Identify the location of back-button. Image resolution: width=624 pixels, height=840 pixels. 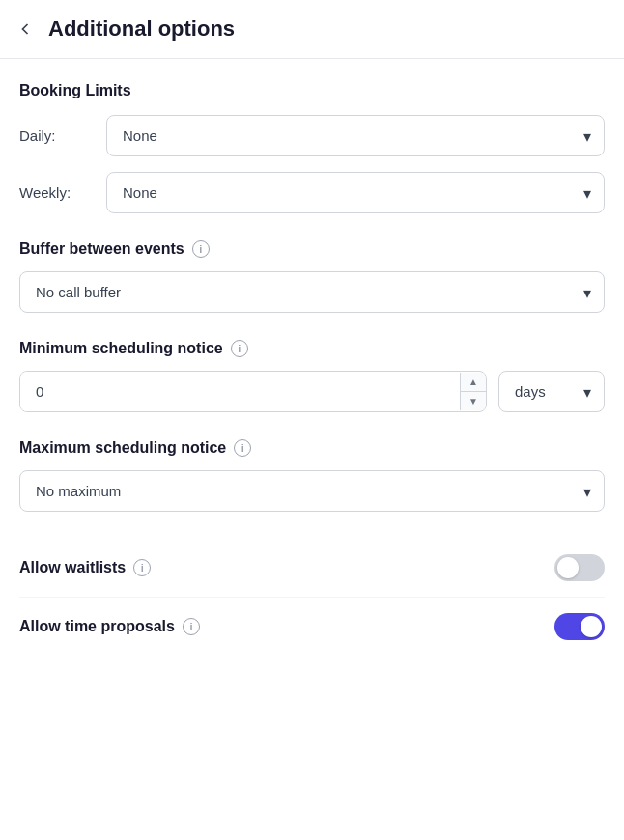
(29, 29).